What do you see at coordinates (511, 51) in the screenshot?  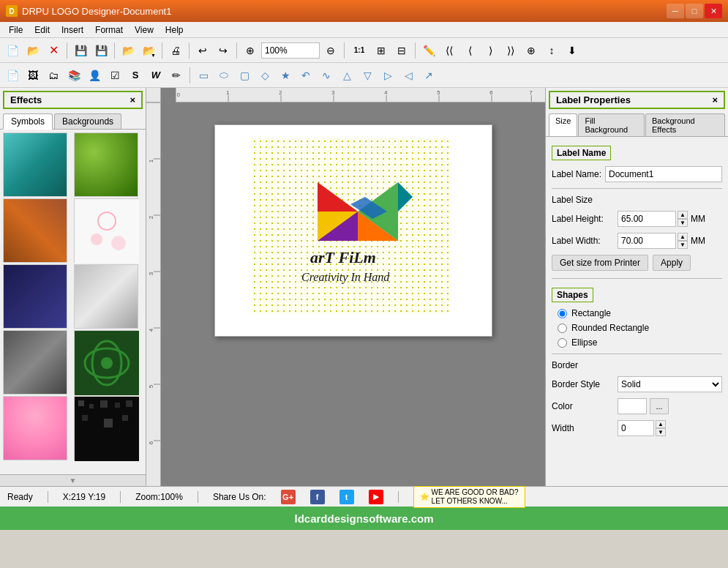 I see `nav-right2: ⟩⟩` at bounding box center [511, 51].